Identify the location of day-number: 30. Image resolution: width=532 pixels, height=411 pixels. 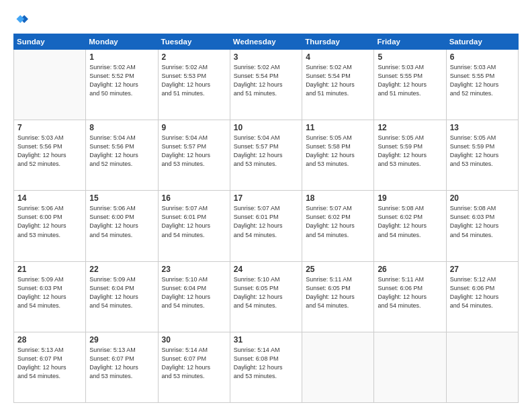
(194, 340).